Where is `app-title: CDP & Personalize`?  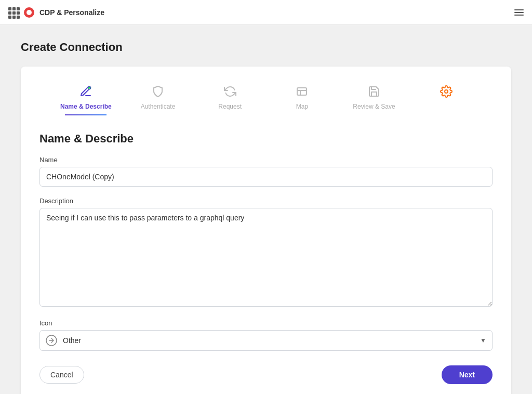 app-title: CDP & Personalize is located at coordinates (72, 12).